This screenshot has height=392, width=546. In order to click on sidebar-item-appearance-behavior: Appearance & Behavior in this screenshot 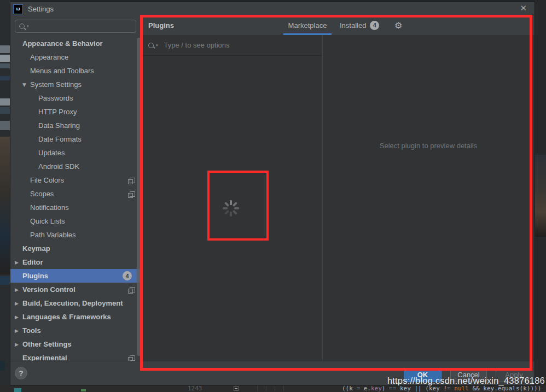, I will do `click(76, 44)`.